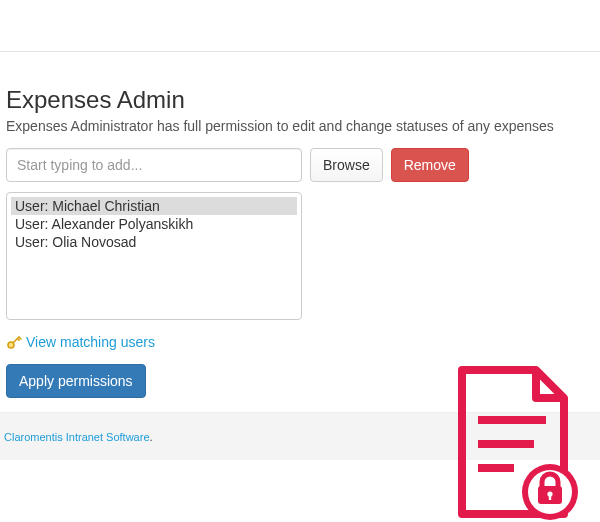 This screenshot has height=522, width=600. I want to click on key-icon, so click(14, 342).